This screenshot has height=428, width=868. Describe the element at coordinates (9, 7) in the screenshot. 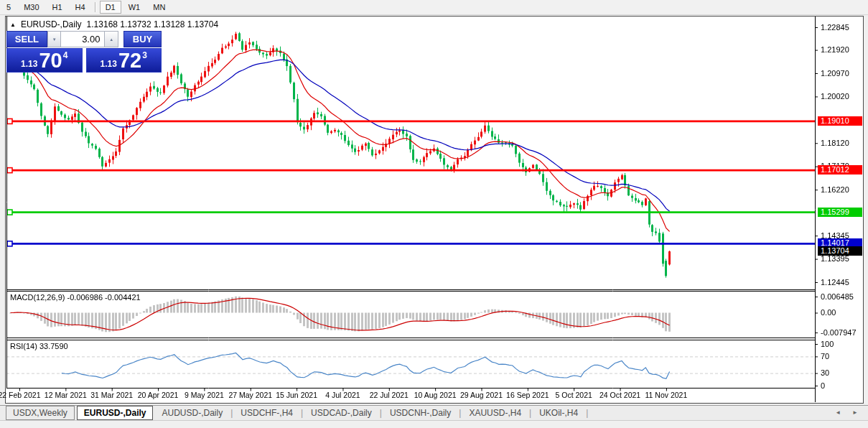

I see `timeframe-button-5: 5` at that location.